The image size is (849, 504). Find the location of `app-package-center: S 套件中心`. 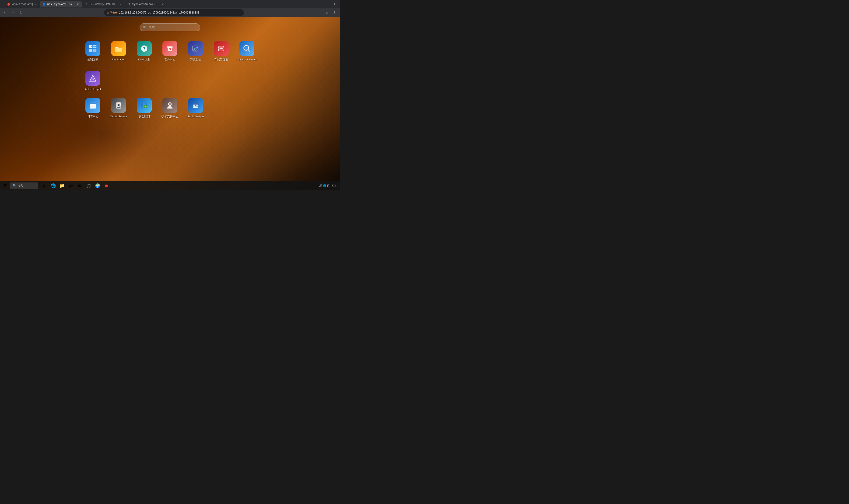

app-package-center: S 套件中心 is located at coordinates (170, 51).